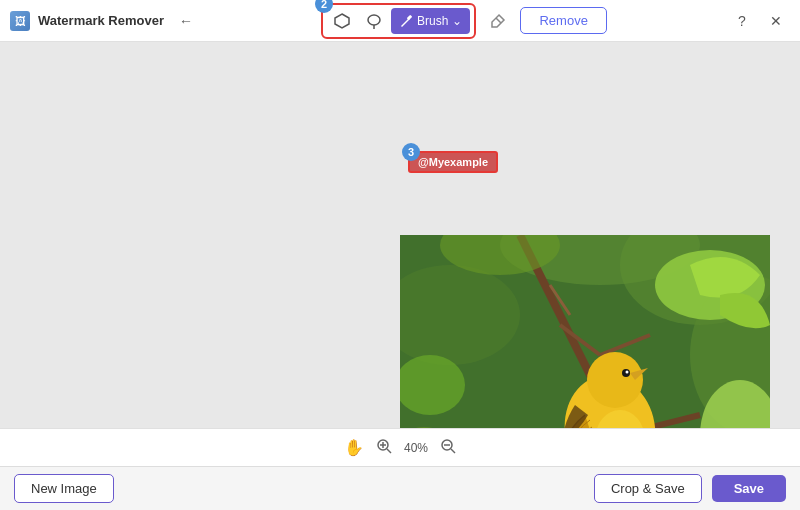 This screenshot has height=510, width=800. What do you see at coordinates (648, 488) in the screenshot?
I see `crop-save-button: Crop & Save` at bounding box center [648, 488].